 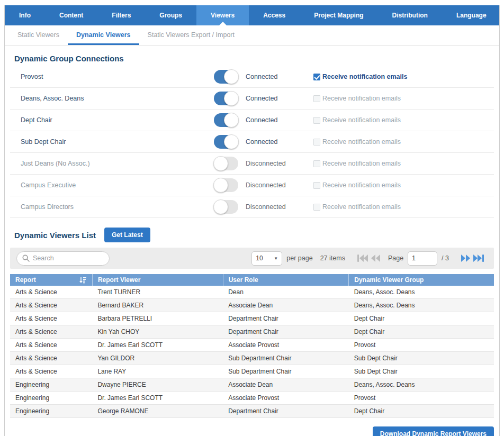 What do you see at coordinates (252, 207) in the screenshot?
I see `connection-row-campus-directors: Campus DirectorsDisconnectedReceive noti…` at bounding box center [252, 207].